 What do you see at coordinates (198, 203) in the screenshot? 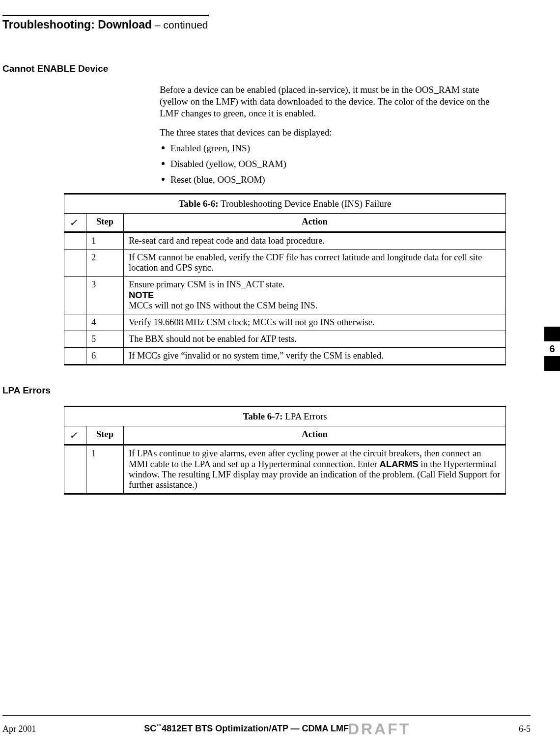
I see `caption-label: Table 6-6:` at bounding box center [198, 203].